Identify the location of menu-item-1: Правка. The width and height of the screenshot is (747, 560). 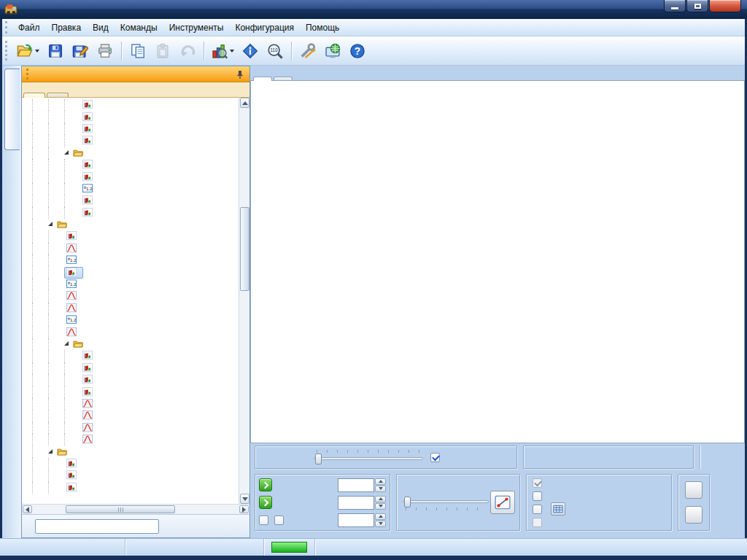
(67, 28).